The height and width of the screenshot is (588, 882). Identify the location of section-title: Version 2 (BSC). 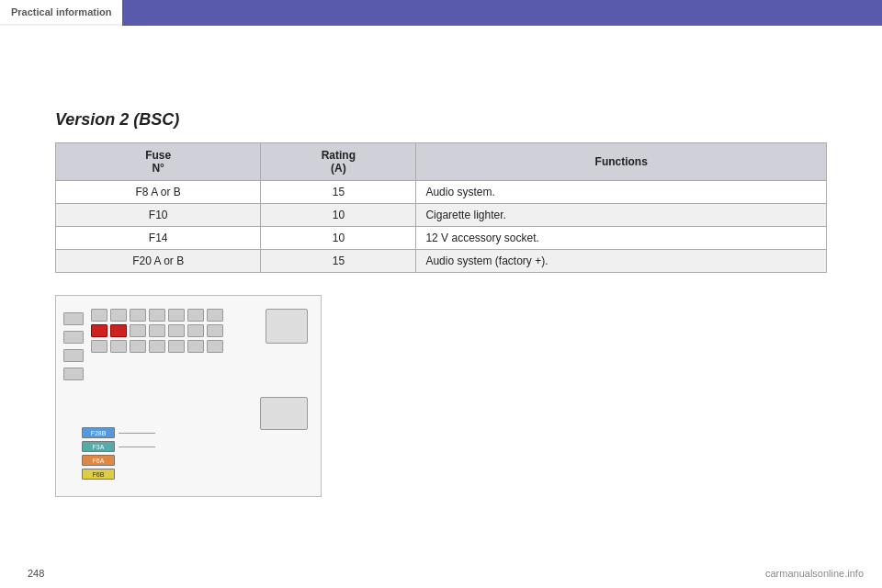
(441, 119).